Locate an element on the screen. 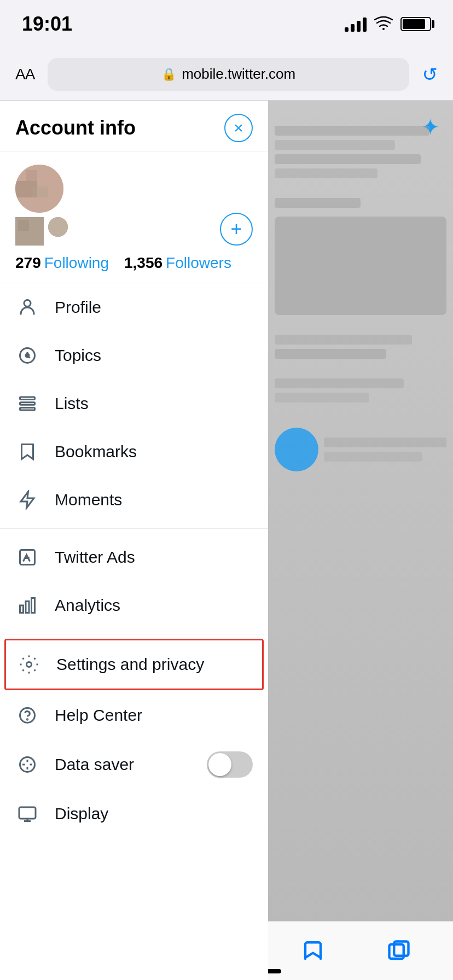 This screenshot has height=980, width=453. following-label: Following is located at coordinates (77, 263).